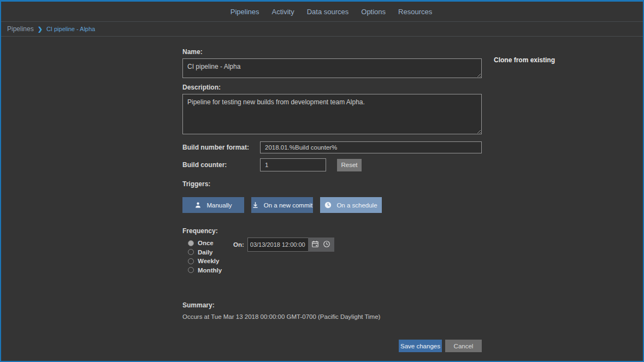  I want to click on form-actions: Save changes Cancel, so click(332, 346).